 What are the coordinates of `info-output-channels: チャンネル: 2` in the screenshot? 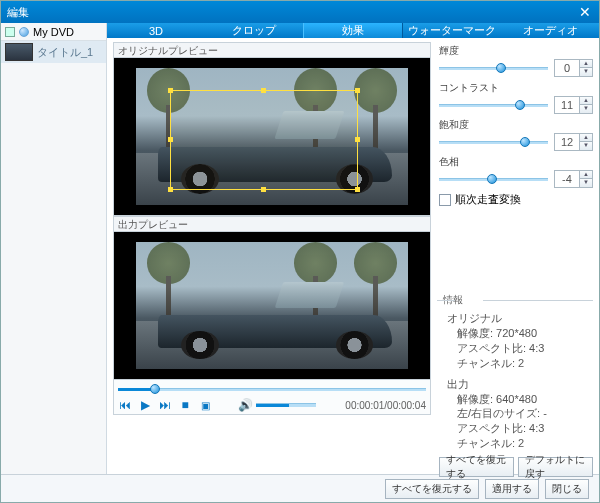 It's located at (520, 444).